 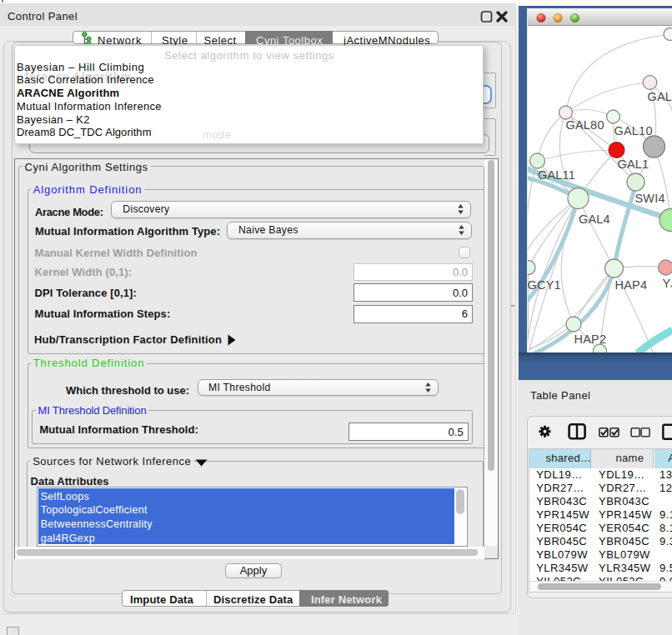 I want to click on svg-text: HAP4, so click(x=630, y=285).